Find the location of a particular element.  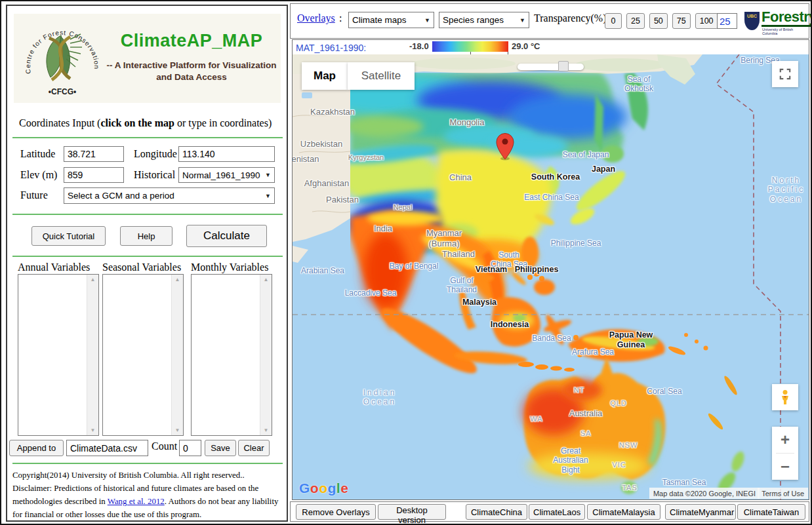

quick-tutorial-button: Quick Tutorial is located at coordinates (68, 236).